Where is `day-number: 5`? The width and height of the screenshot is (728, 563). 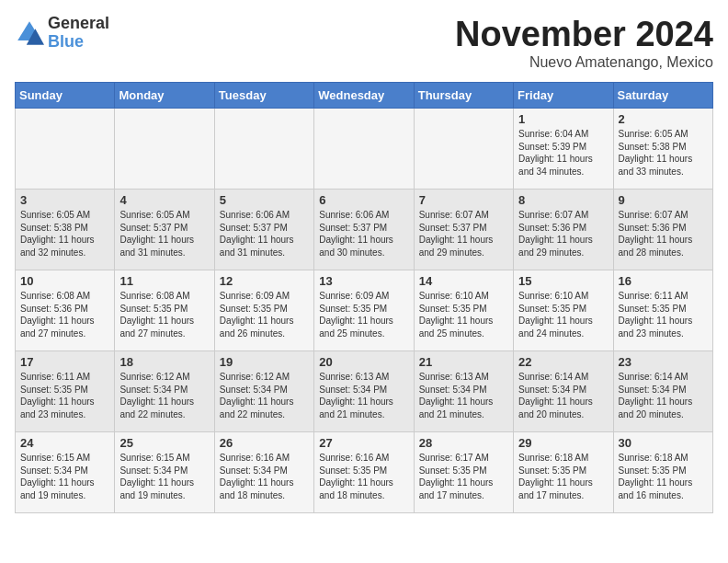 day-number: 5 is located at coordinates (265, 201).